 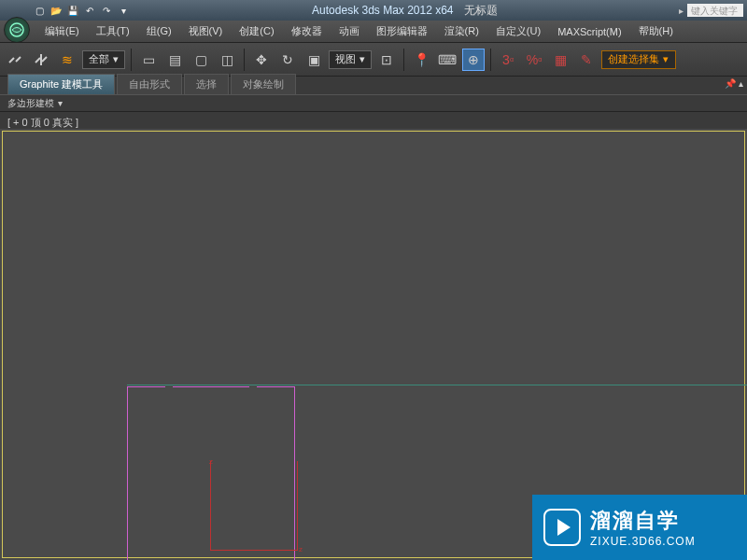 What do you see at coordinates (227, 60) in the screenshot?
I see `window-crossing-icon: ◫` at bounding box center [227, 60].